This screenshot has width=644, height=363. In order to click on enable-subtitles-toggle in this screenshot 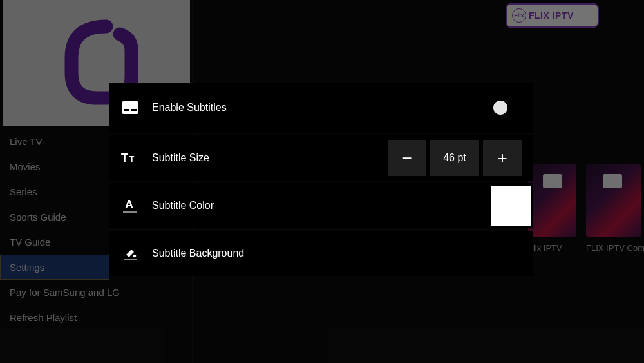, I will do `click(500, 108)`.